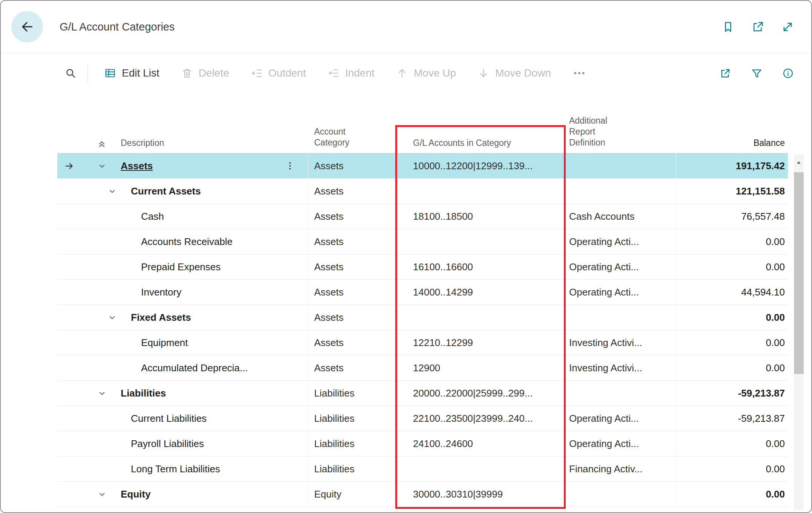  What do you see at coordinates (422, 216) in the screenshot?
I see `table-row: Cash Assets 18100..18500 Cash Accounts 7…` at bounding box center [422, 216].